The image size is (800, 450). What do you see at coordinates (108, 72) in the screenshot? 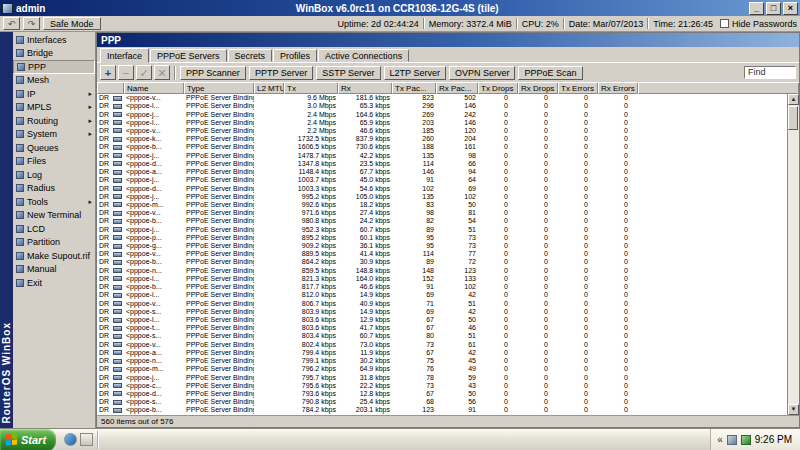
I see `add-icon: +` at bounding box center [108, 72].